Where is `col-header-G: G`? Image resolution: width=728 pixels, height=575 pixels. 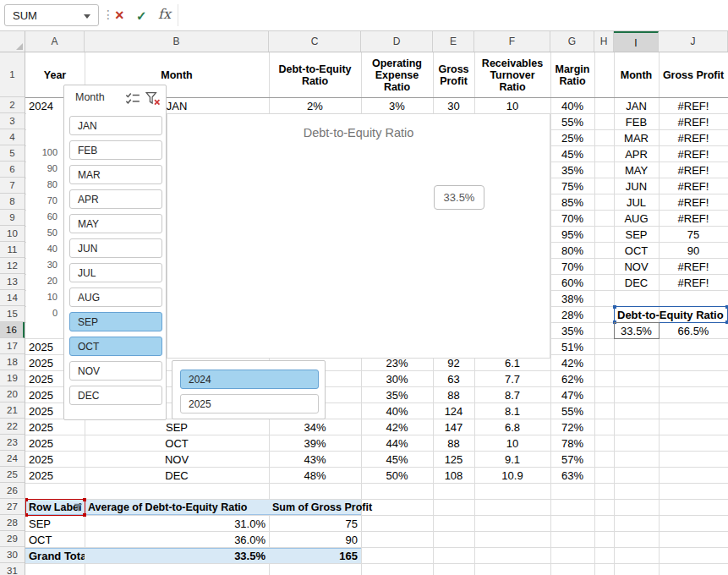
col-header-G: G is located at coordinates (572, 41).